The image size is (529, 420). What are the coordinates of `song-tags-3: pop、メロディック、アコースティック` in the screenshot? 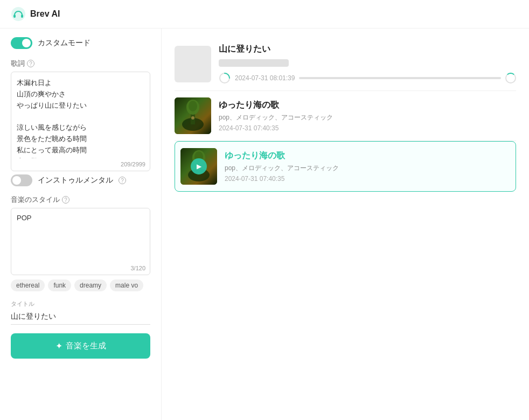 It's located at (367, 168).